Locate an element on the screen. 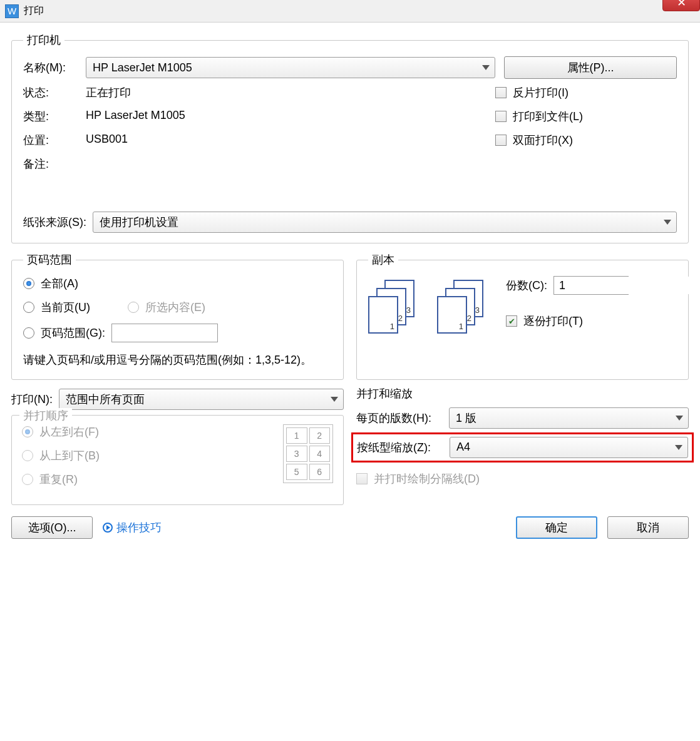 The width and height of the screenshot is (700, 741). close-icon: ✕ is located at coordinates (681, 5).